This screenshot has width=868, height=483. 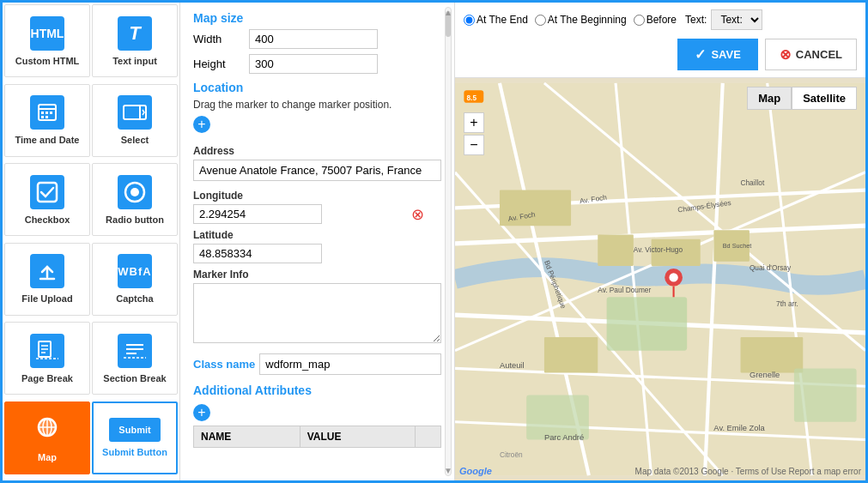 I want to click on svg-text: Quai d'Orsay, so click(x=771, y=268).